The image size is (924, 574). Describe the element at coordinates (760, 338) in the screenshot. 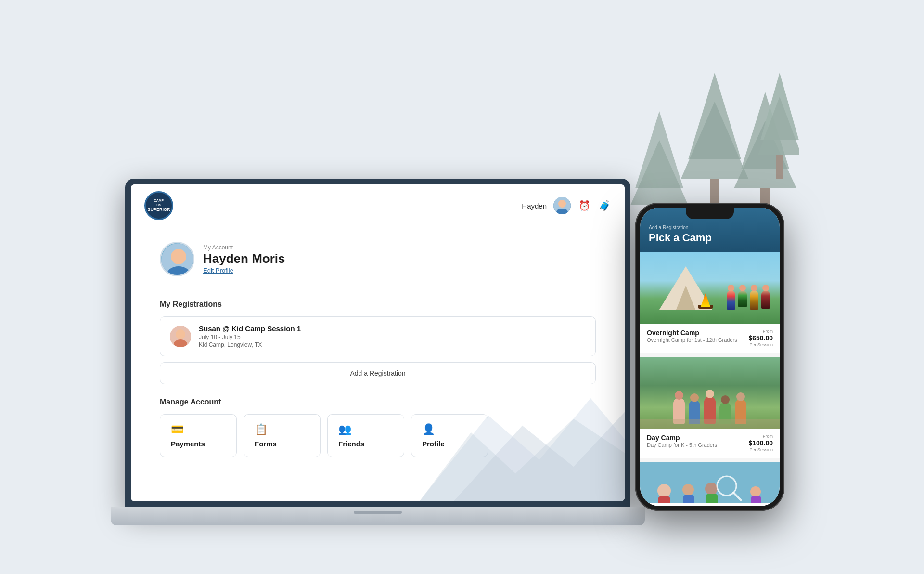

I see `overnight-price-amount: $650.00` at that location.